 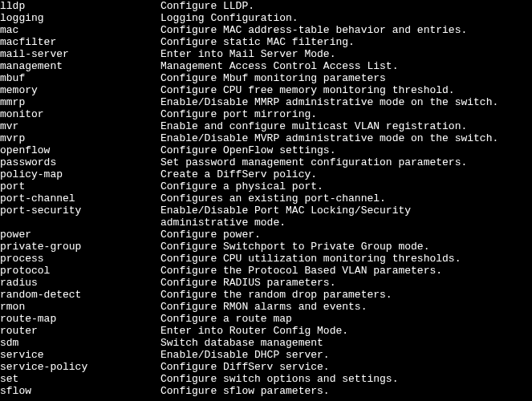 I want to click on command-name: passwords, so click(x=80, y=162).